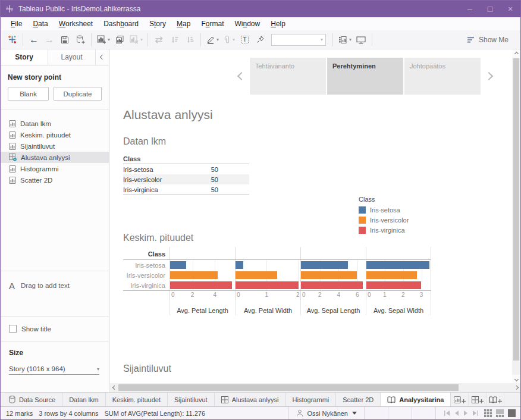 This screenshot has width=521, height=420. Describe the element at coordinates (500, 413) in the screenshot. I see `show-filmstrip-icon` at that location.